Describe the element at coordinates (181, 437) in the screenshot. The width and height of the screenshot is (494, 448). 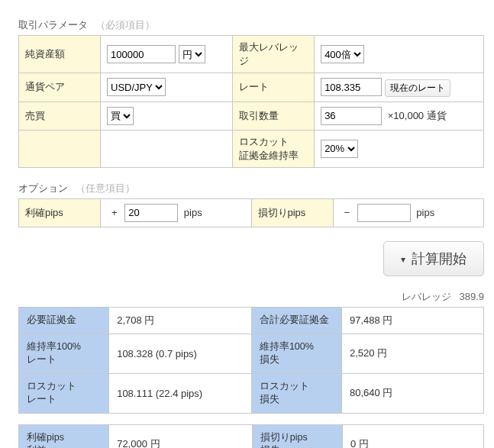
I see `tp-profit-value: 72,000 円` at that location.